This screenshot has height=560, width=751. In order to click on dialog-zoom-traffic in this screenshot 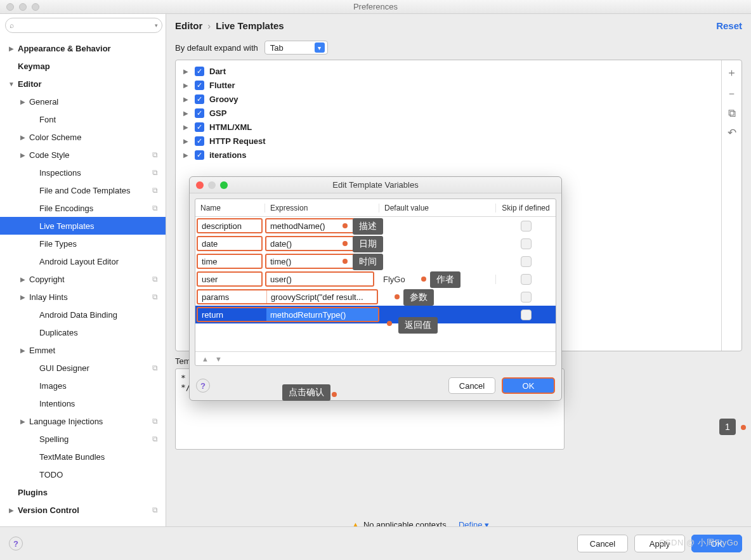, I will do `click(224, 185)`.